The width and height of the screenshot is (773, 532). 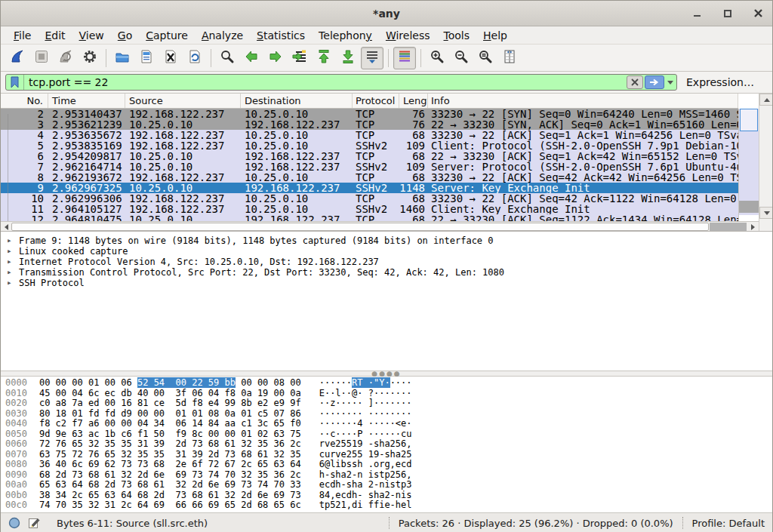 What do you see at coordinates (485, 58) in the screenshot?
I see `zoom-original-button` at bounding box center [485, 58].